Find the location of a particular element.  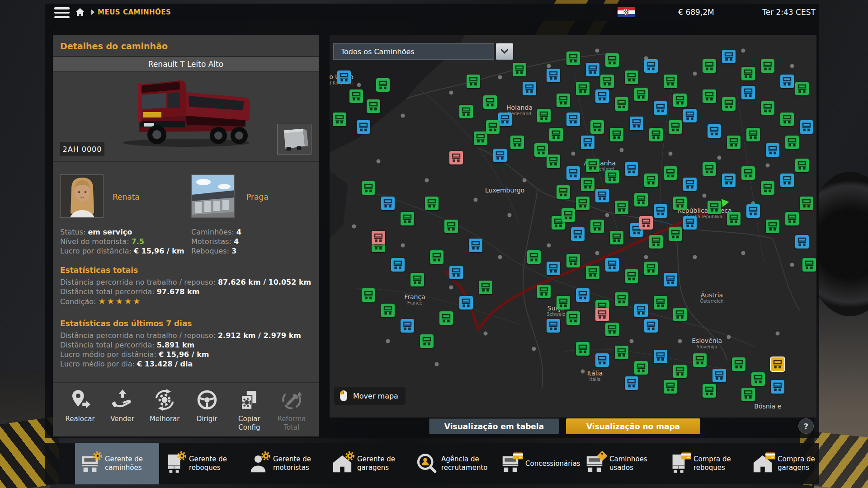

action-copy: Copiar Config is located at coordinates (249, 412).